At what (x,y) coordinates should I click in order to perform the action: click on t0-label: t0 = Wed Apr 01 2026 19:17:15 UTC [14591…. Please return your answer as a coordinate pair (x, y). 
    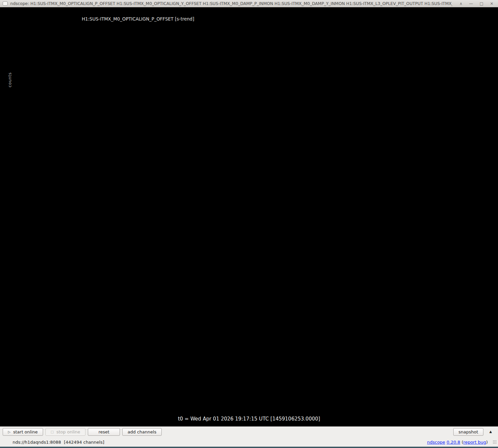
    Looking at the image, I should click on (249, 419).